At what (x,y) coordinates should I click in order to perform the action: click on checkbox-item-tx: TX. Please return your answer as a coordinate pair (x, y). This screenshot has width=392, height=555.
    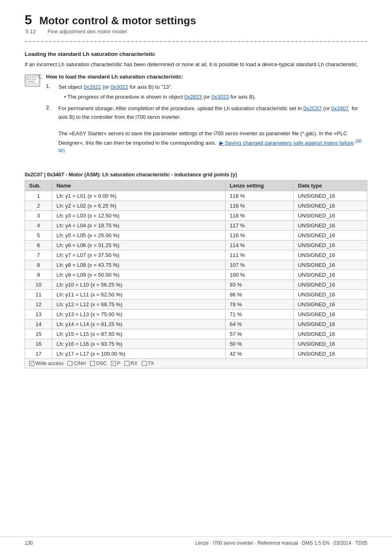
    Looking at the image, I should click on (148, 363).